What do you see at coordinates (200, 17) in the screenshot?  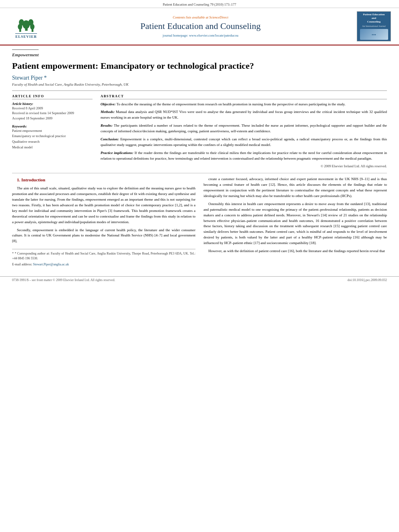 I see `sciencedirect-link: Contents lists available at ScienceDirec…` at bounding box center [200, 17].